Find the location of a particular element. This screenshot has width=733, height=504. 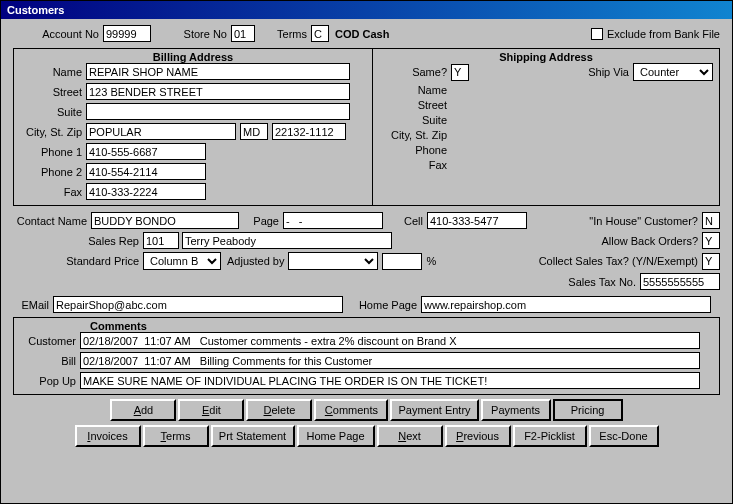

allow-backorders-input is located at coordinates (711, 240).